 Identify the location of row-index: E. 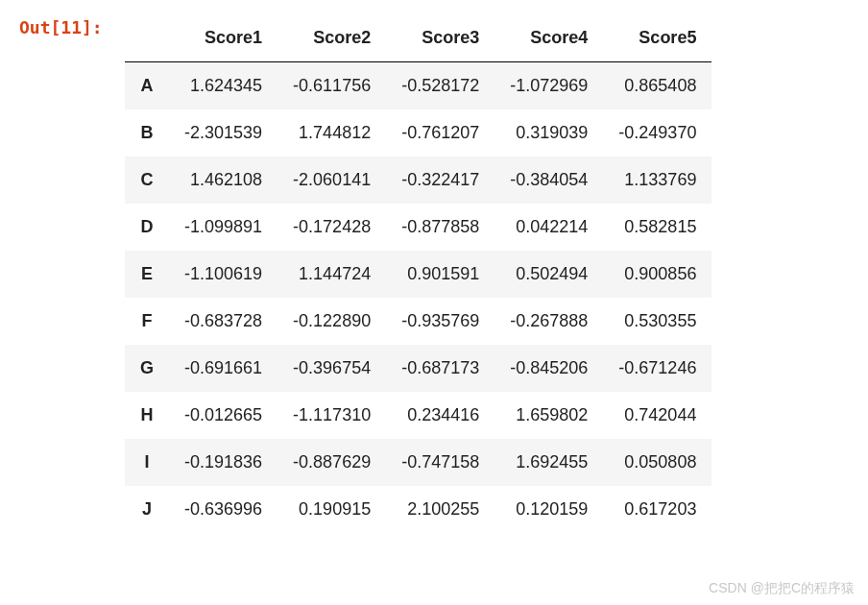
(147, 275).